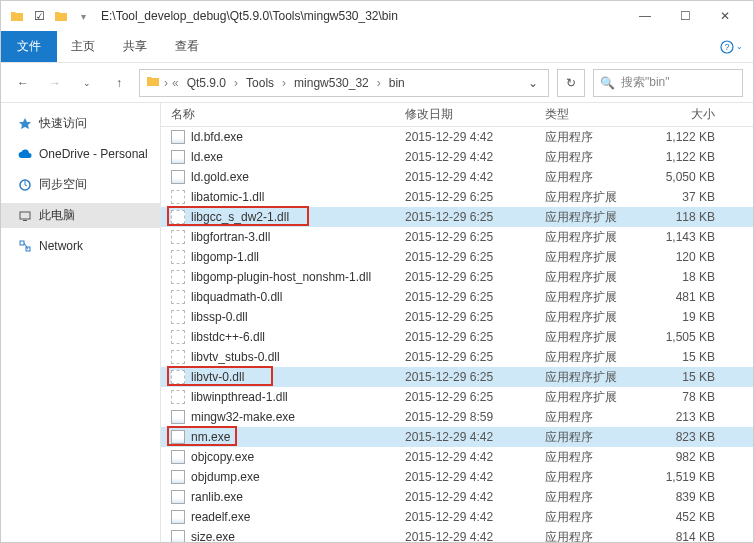 The width and height of the screenshot is (754, 543). I want to click on file-row: libgomp-plugin-host_nonshm-1.dll2015-12-…, so click(457, 277).